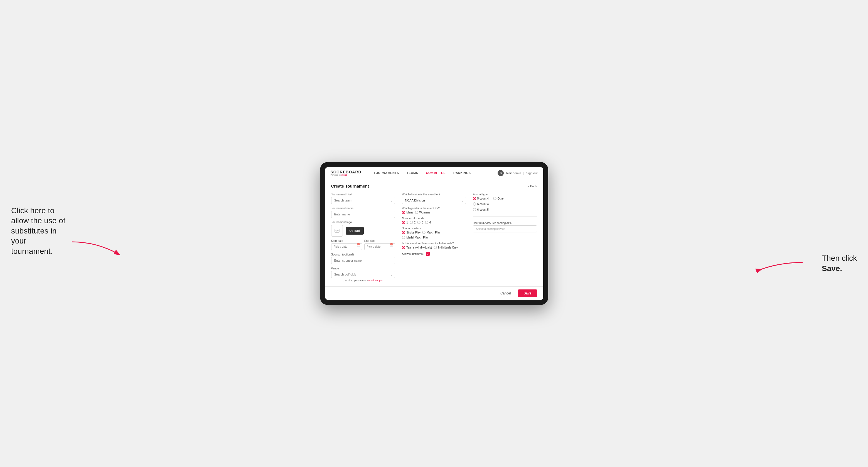  Describe the element at coordinates (425, 212) in the screenshot. I see `gender-womens-label: Womens` at that location.